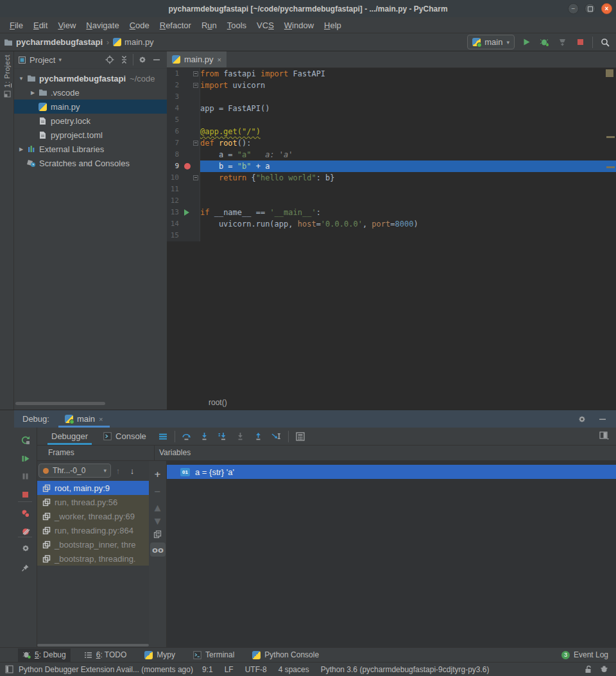 This screenshot has height=676, width=616. Describe the element at coordinates (184, 132) in the screenshot. I see `gutter: 6` at that location.